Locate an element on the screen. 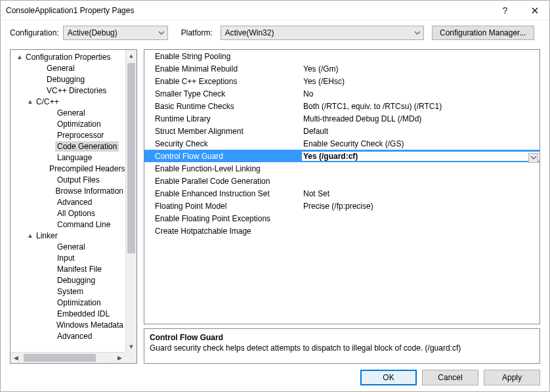 This screenshot has width=550, height=392. configuration-combo: Active(Debug) is located at coordinates (116, 33).